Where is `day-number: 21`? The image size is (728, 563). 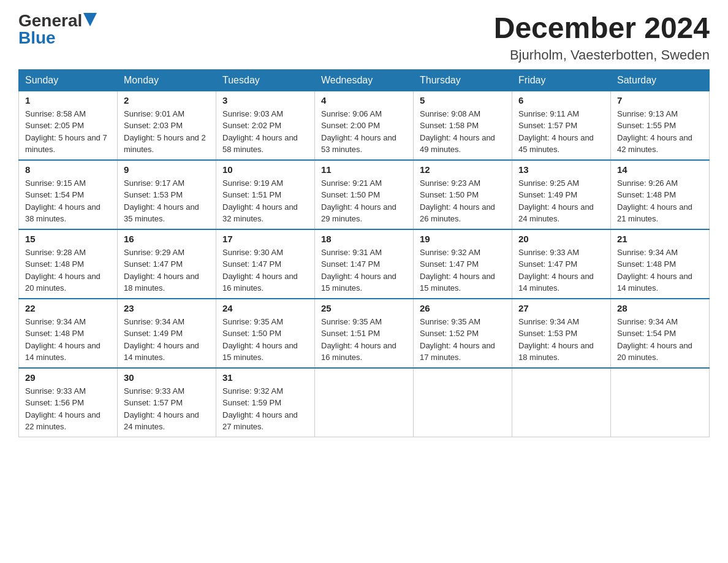
day-number: 21 is located at coordinates (660, 239).